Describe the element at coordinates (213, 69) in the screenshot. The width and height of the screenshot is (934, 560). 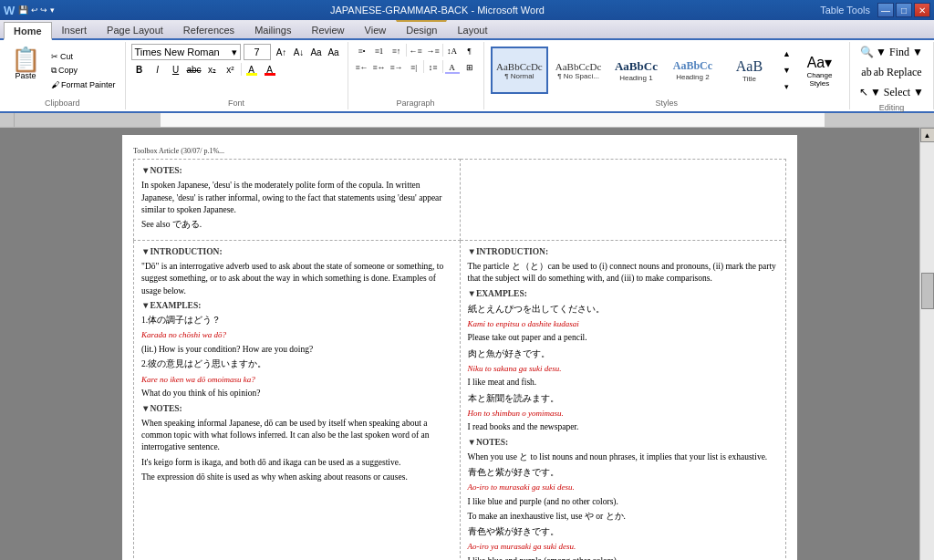
I see `subscript-button: x₂` at that location.